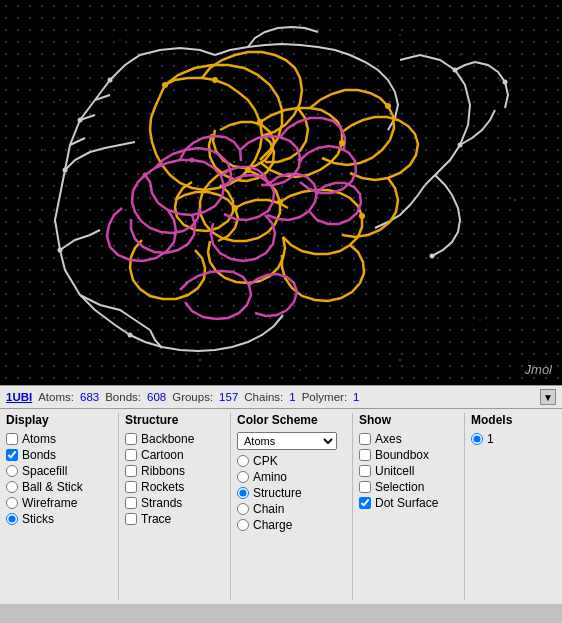 The image size is (562, 623). Describe the element at coordinates (176, 439) in the screenshot. I see `structure-backbone-row: Backbone` at that location.